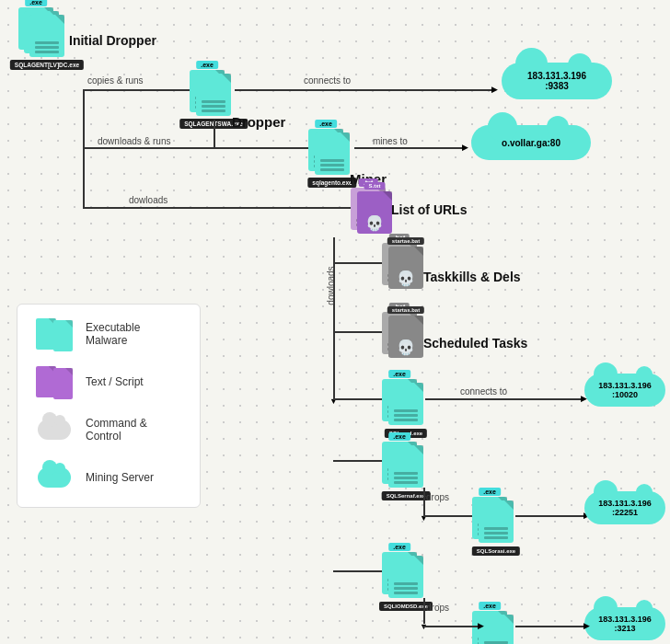  I want to click on urls-txt-file-front: S.txt 💀, so click(375, 213).